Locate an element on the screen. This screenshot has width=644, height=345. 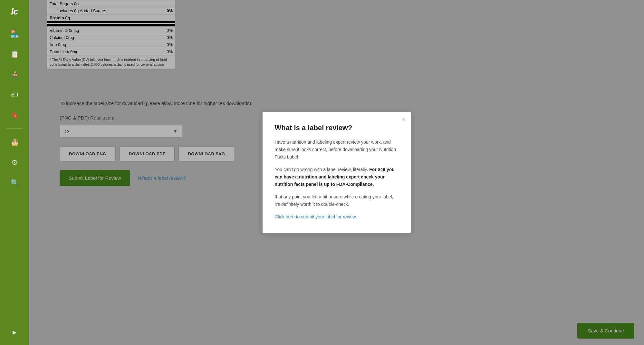
modal-paragraph-1: Have a nutrition and labeling expert rev… is located at coordinates (337, 149).